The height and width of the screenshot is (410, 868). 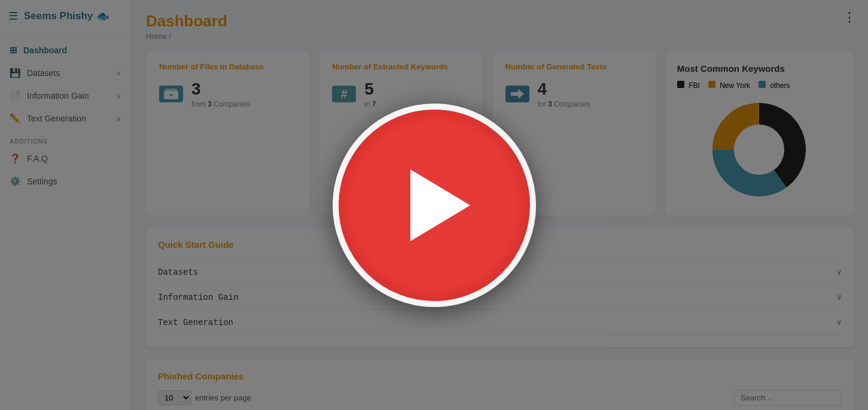 I want to click on play-triangle-icon, so click(x=440, y=205).